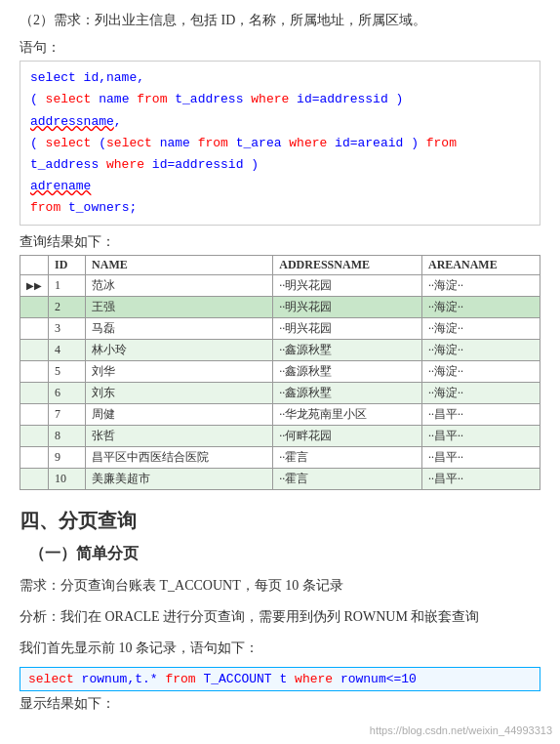  I want to click on table-row: 9昌平区中西医结合医院··霍言··昌平··, so click(281, 458).